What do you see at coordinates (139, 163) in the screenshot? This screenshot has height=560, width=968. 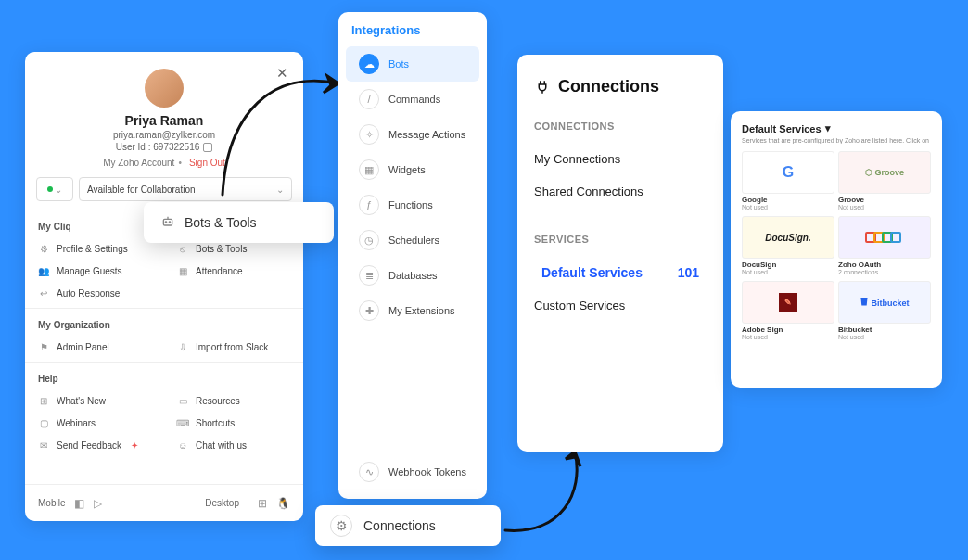 I see `my-account-link: My Zoho Account` at bounding box center [139, 163].